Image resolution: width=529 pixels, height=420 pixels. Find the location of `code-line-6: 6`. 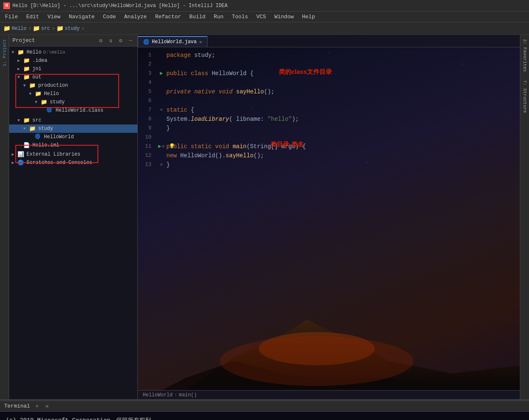

code-line-6: 6 is located at coordinates (329, 101).